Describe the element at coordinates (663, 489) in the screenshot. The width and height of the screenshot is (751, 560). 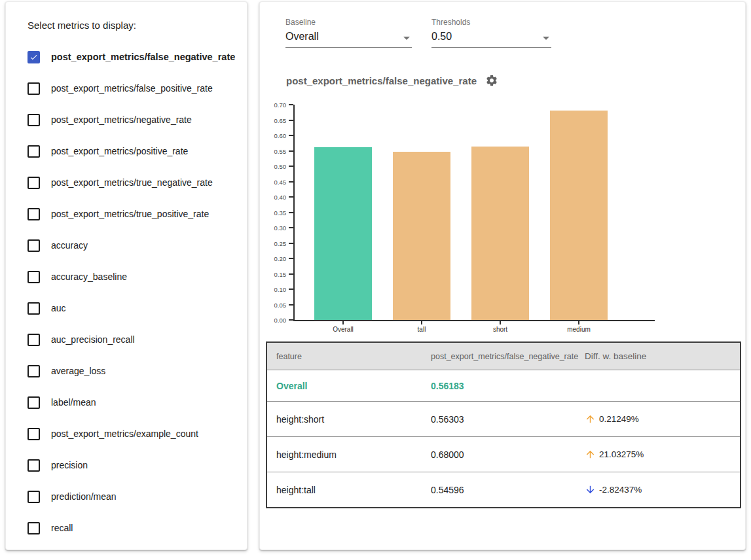
I see `diff-cell: -2.82437%` at that location.